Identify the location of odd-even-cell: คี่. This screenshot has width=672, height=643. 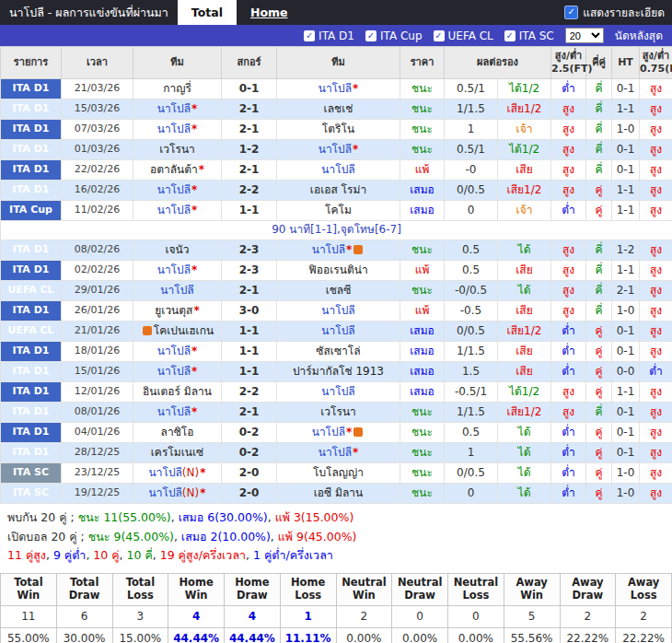
(599, 110).